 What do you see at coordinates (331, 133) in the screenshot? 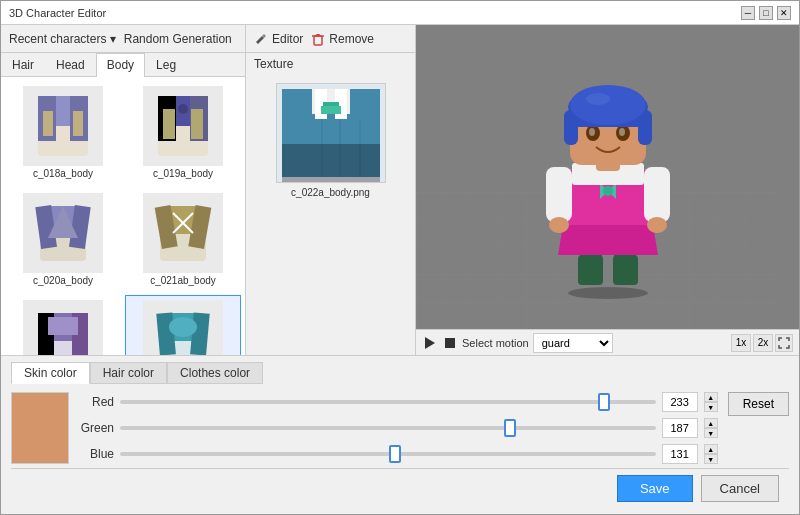
I see `texture-thumbnail` at bounding box center [331, 133].